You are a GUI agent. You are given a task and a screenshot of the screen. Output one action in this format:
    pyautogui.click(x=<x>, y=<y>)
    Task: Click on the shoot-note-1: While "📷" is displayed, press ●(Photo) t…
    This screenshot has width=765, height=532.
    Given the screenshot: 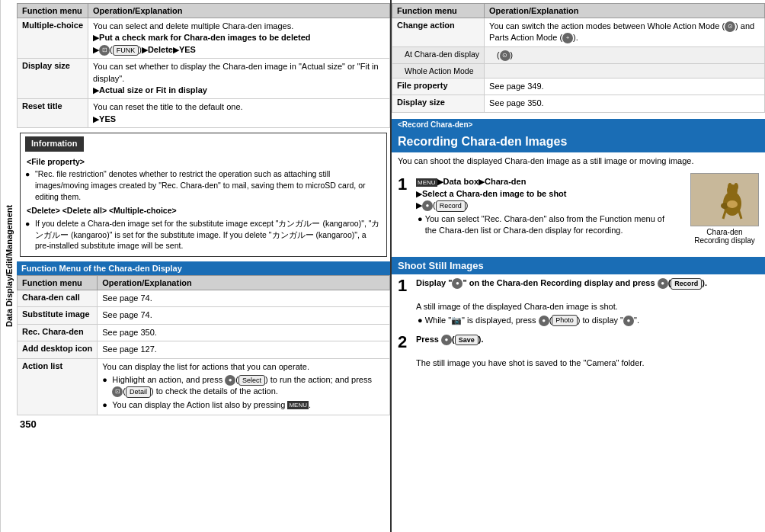 What is the action you would take?
    pyautogui.click(x=532, y=320)
    